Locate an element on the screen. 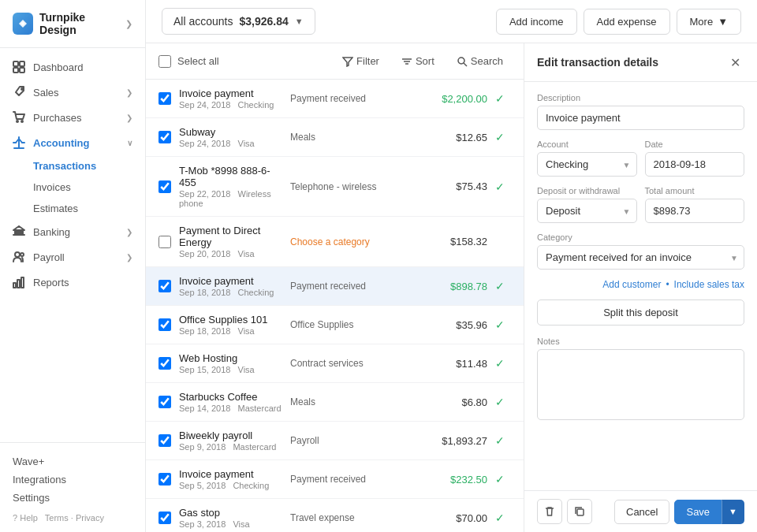 This screenshot has height=532, width=757. table-row: T-Mob *8998 888-6-455 Sep 22, 2018 Wirel… is located at coordinates (334, 187).